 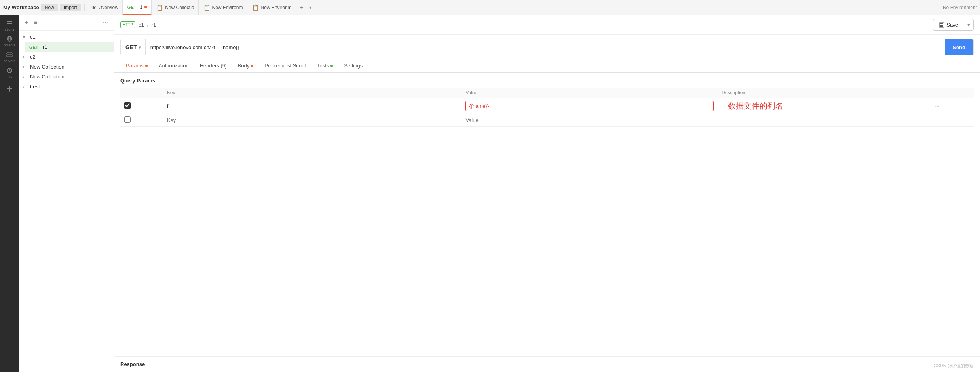 What do you see at coordinates (175, 8) in the screenshot?
I see `tab-new-collection-1: 📋 New Collectio` at bounding box center [175, 8].